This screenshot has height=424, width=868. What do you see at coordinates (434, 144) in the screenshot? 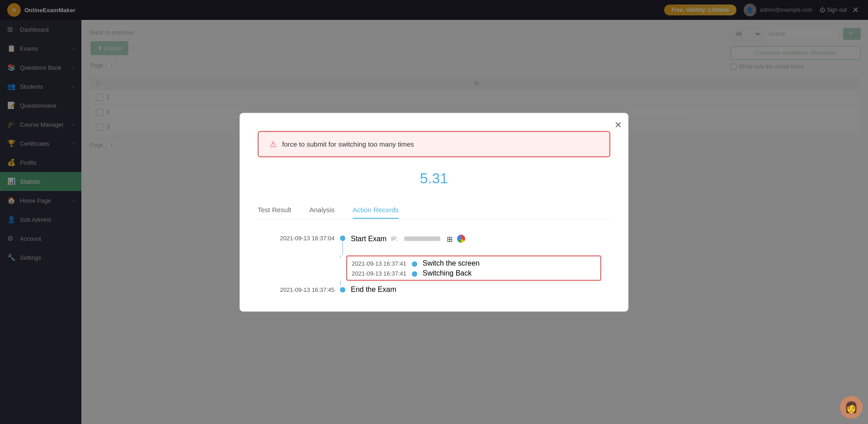
I see `alert-banner: ⚠ force to submit for switching too many…` at bounding box center [434, 144].